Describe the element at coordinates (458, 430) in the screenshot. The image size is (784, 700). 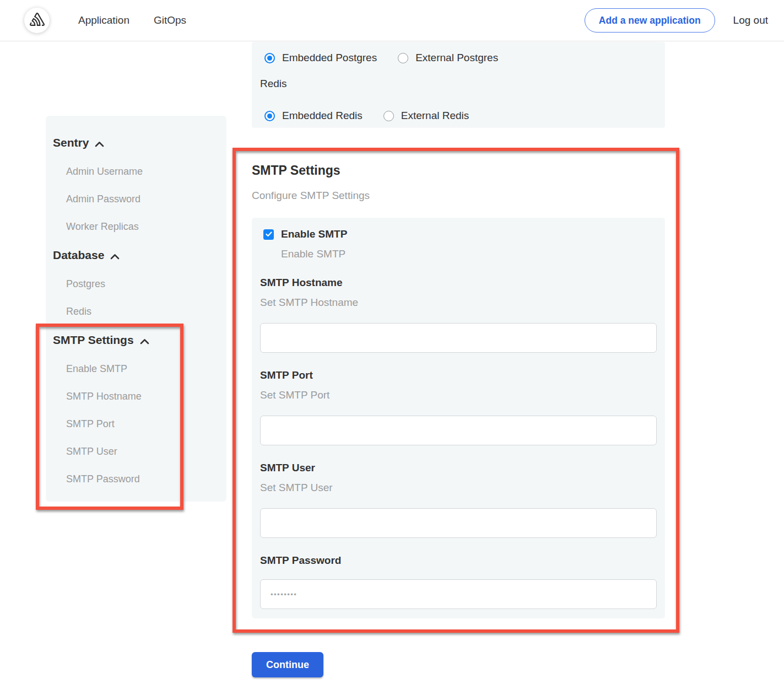
I see `smtp-port-input` at that location.